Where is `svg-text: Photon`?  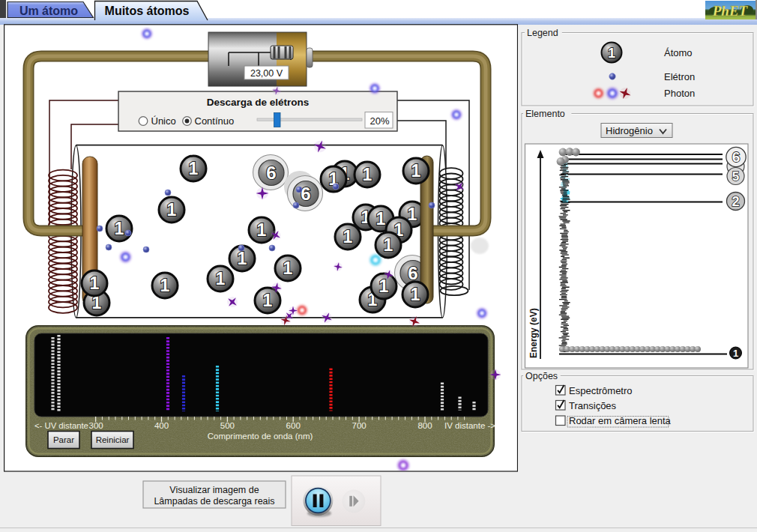 svg-text: Photon is located at coordinates (679, 93).